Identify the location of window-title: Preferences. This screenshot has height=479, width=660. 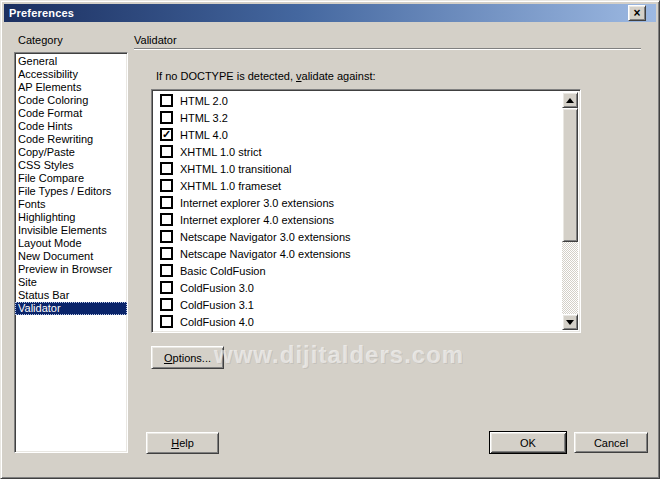
(39, 13).